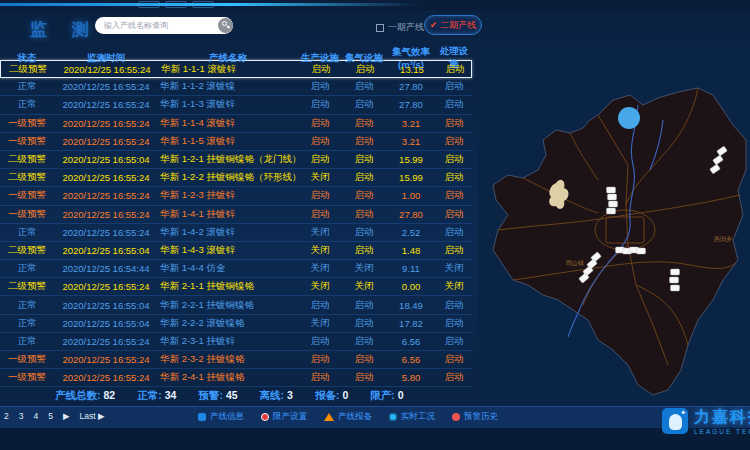 The image size is (750, 450). What do you see at coordinates (236, 251) in the screenshot?
I see `table-row: 二级预警2020/12/25 16:55:04华新 1-4-3 滚镀锌关闭启动1…` at bounding box center [236, 251].